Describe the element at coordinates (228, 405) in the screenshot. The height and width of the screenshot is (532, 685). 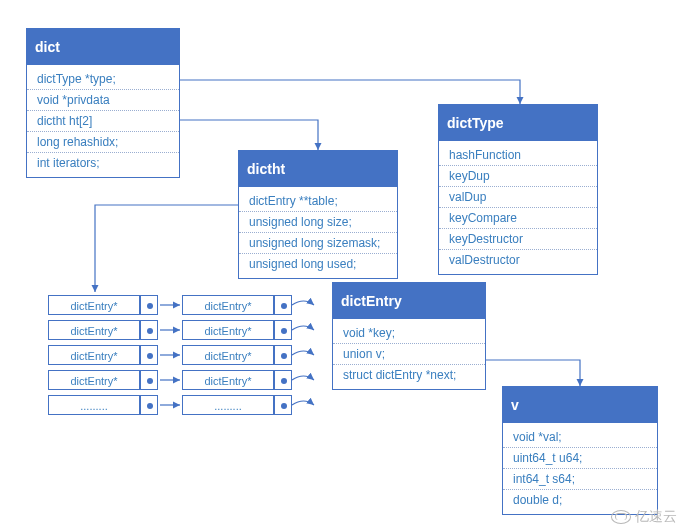
I see `entry-chain-label: .........` at that location.